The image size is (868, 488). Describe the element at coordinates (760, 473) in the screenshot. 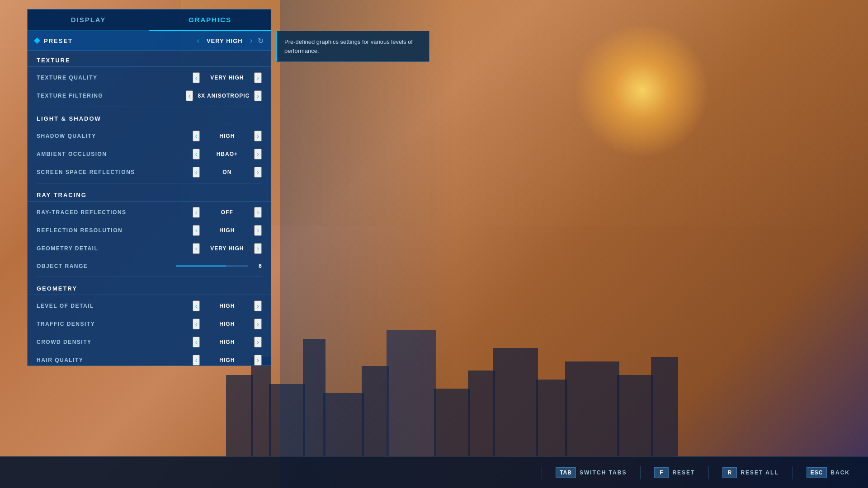

I see `hud-label-reset-all: RESET ALL` at that location.